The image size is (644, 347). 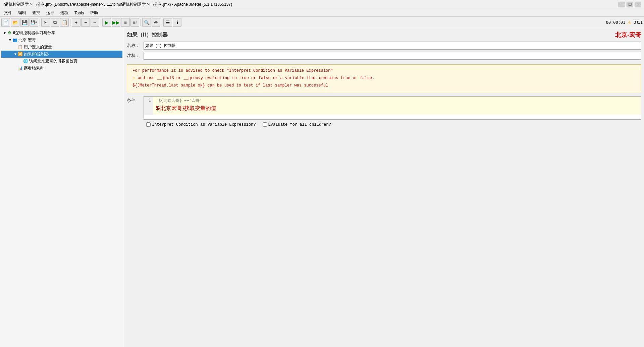 What do you see at coordinates (62, 54) in the screenshot?
I see `tree-node-if-controller: ▼🔀如果(If)控制器` at bounding box center [62, 54].